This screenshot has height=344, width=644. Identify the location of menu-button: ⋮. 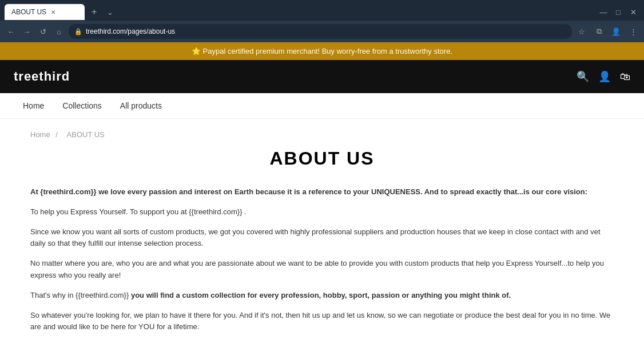
(633, 31).